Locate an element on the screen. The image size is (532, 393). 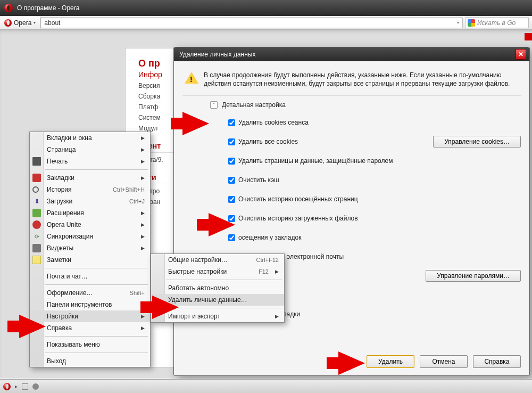
clock-icon is located at coordinates (36, 190).